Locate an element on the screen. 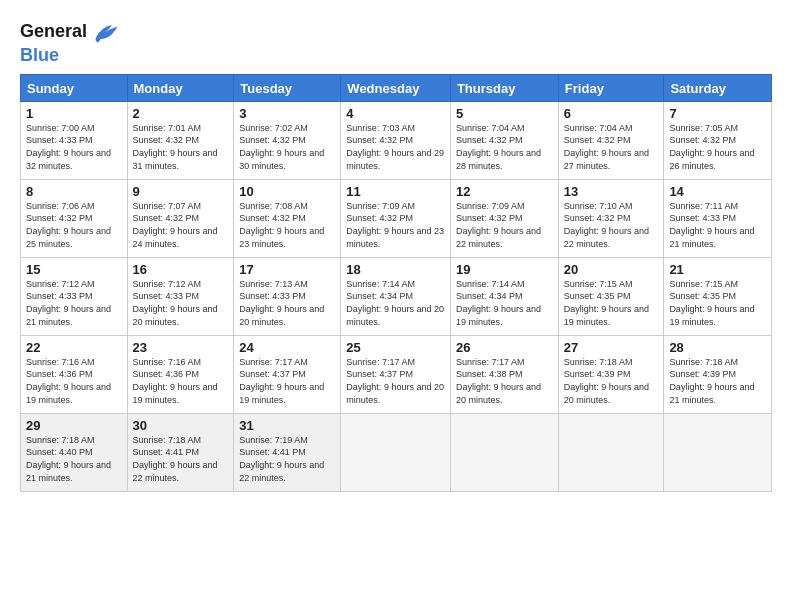 This screenshot has height=612, width=792. day-number: 3 is located at coordinates (287, 114).